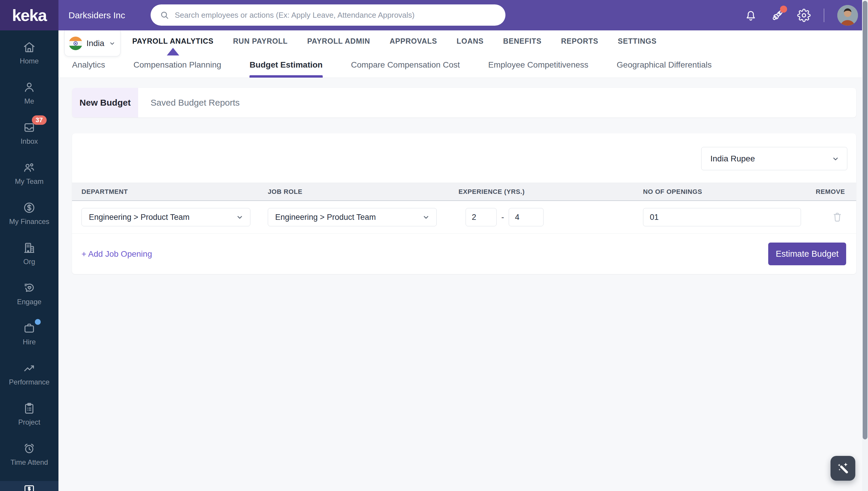 The height and width of the screenshot is (491, 868). I want to click on nav-run-payroll: RUN PAYROLL, so click(260, 41).